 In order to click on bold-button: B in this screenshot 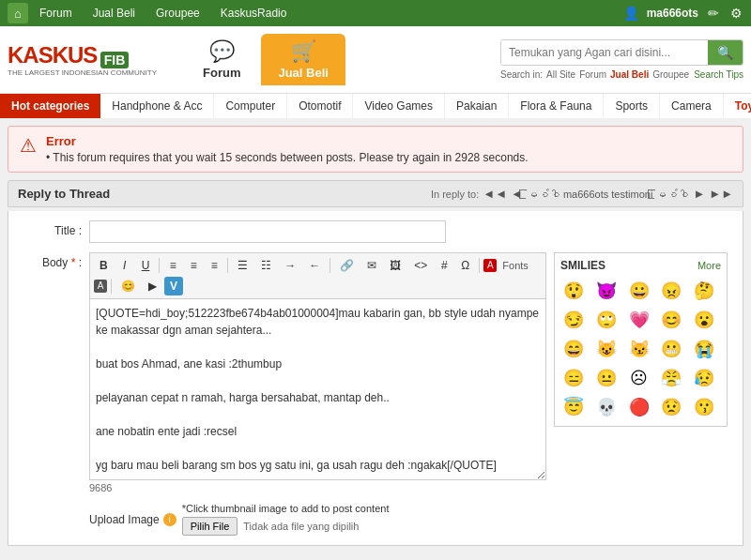, I will do `click(103, 265)`.